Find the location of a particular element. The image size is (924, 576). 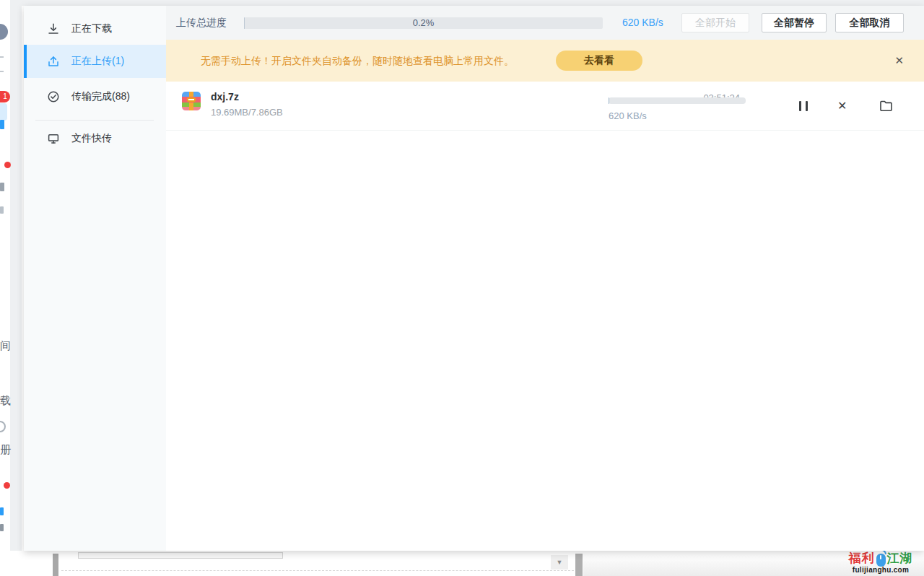

total-speed: 620 KB/s is located at coordinates (642, 23).